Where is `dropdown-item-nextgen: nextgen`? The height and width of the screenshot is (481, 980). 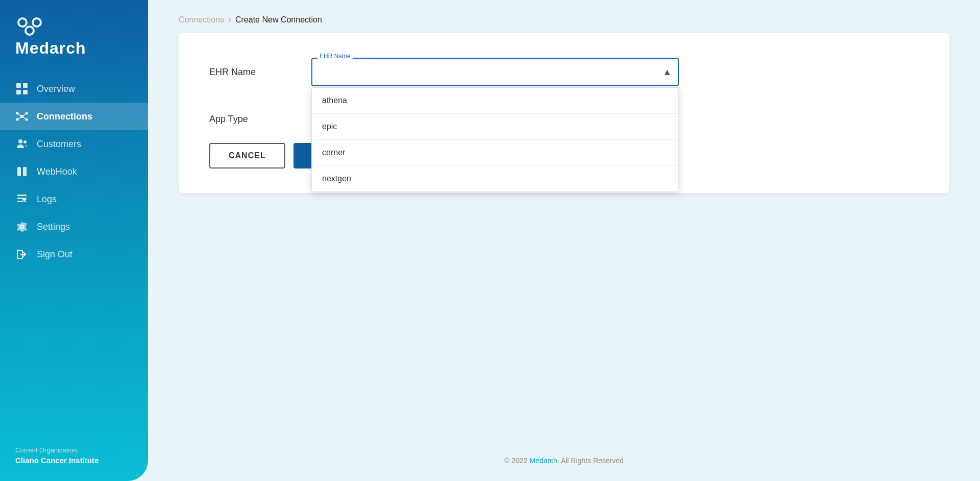 dropdown-item-nextgen: nextgen is located at coordinates (495, 179).